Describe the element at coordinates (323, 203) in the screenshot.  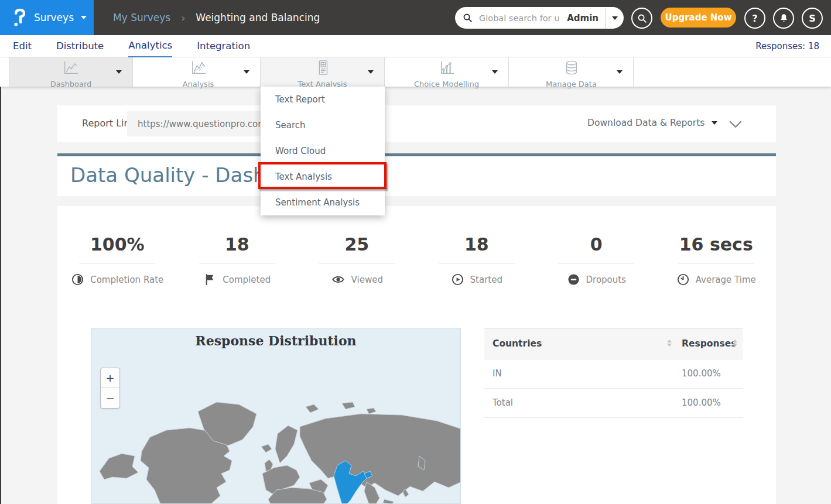
I see `menu-item-sentiment-analysis: Sentiment Analysis` at that location.